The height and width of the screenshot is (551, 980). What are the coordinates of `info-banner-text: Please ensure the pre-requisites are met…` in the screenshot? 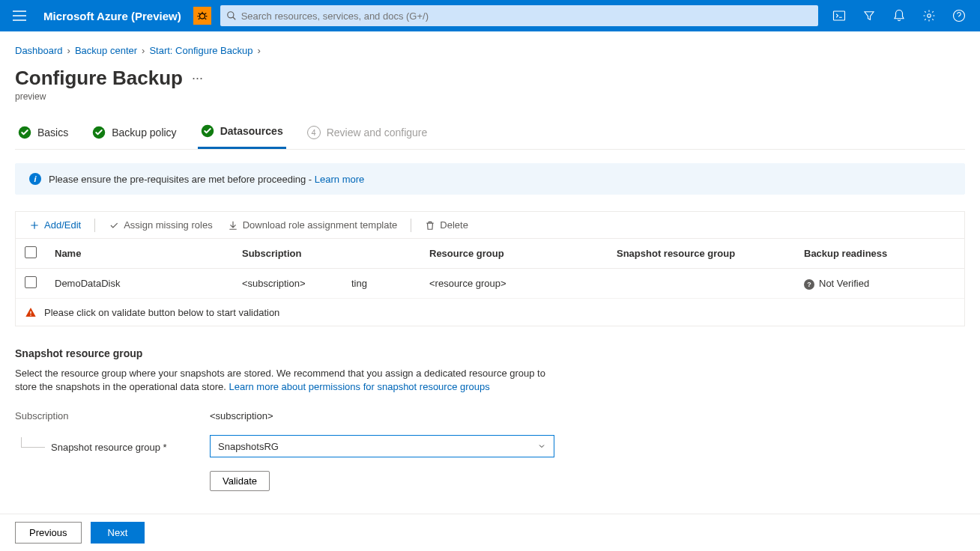 It's located at (207, 180).